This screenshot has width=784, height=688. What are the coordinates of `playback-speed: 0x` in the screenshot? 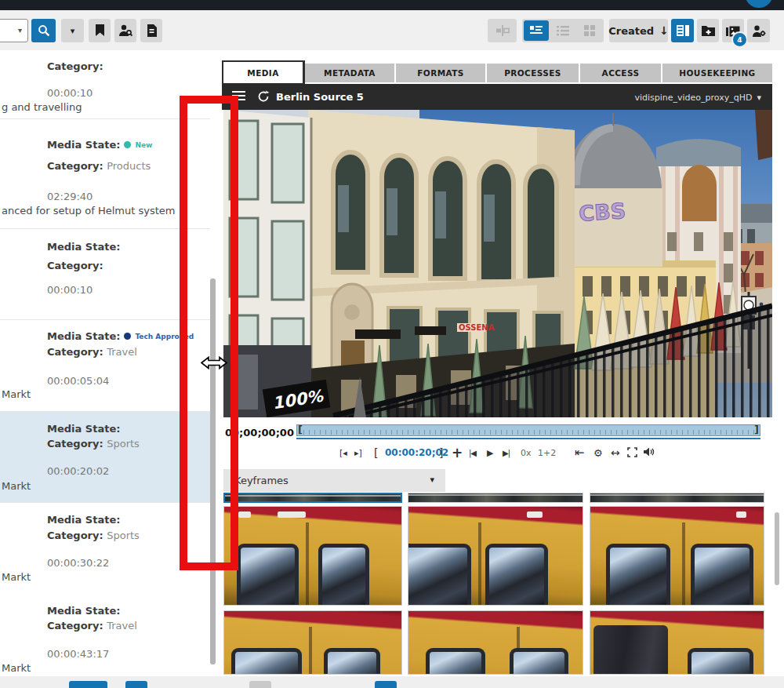 It's located at (526, 453).